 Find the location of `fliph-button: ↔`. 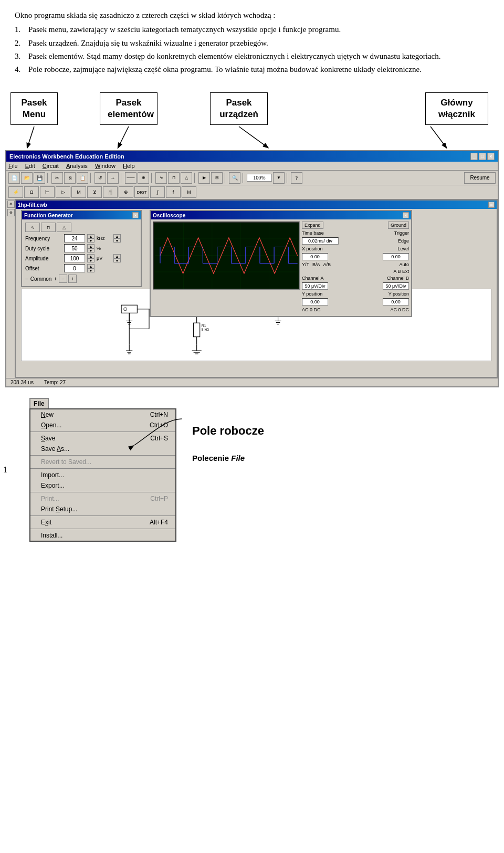

fliph-button: ↔ is located at coordinates (113, 178).